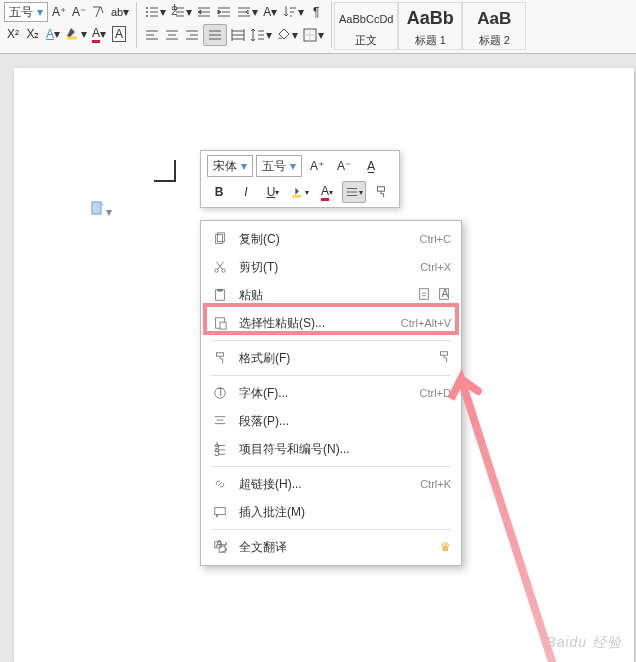  Describe the element at coordinates (59, 12) in the screenshot. I see `increase-font-icon: A⁺` at that location.